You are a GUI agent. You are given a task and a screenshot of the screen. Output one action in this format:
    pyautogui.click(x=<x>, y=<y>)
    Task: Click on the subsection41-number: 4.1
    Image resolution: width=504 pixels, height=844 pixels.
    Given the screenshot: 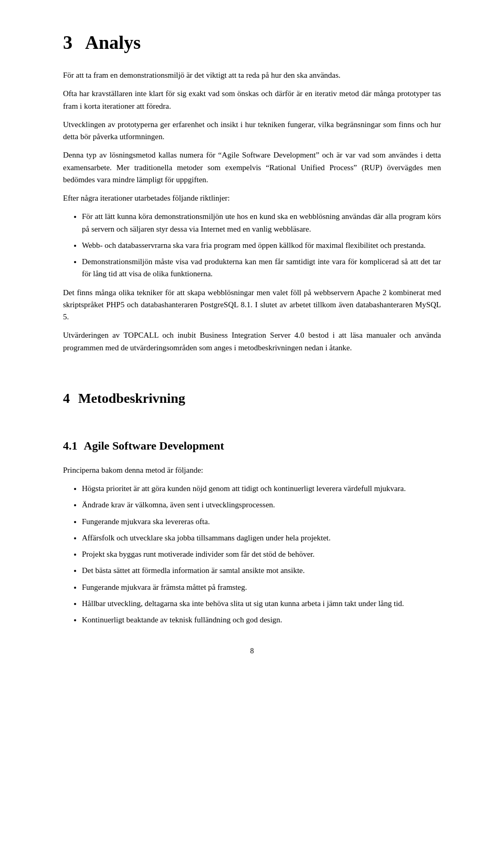 What is the action you would take?
    pyautogui.click(x=70, y=446)
    